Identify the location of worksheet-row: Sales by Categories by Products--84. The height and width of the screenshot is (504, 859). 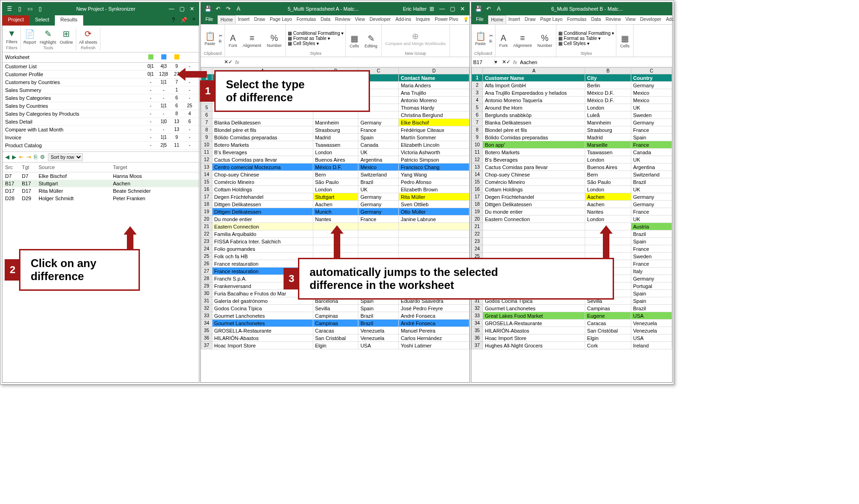
(100, 114).